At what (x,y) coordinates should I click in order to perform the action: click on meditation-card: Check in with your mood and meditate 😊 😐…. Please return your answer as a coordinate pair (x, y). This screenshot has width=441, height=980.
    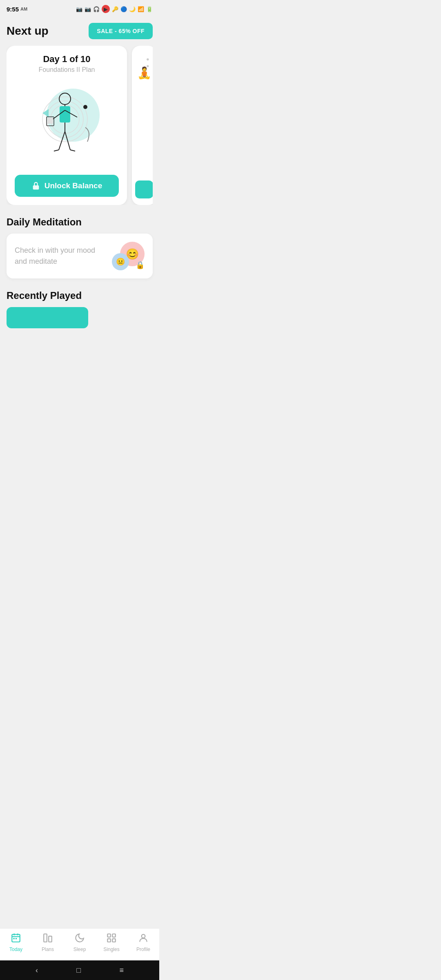
    Looking at the image, I should click on (80, 256).